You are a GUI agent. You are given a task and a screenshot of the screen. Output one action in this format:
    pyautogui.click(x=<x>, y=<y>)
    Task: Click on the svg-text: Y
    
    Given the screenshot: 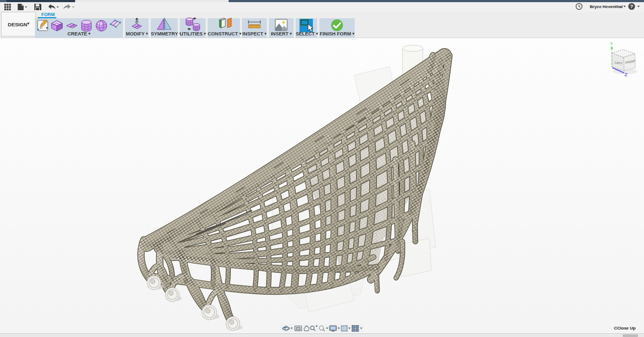 What is the action you would take?
    pyautogui.click(x=612, y=44)
    